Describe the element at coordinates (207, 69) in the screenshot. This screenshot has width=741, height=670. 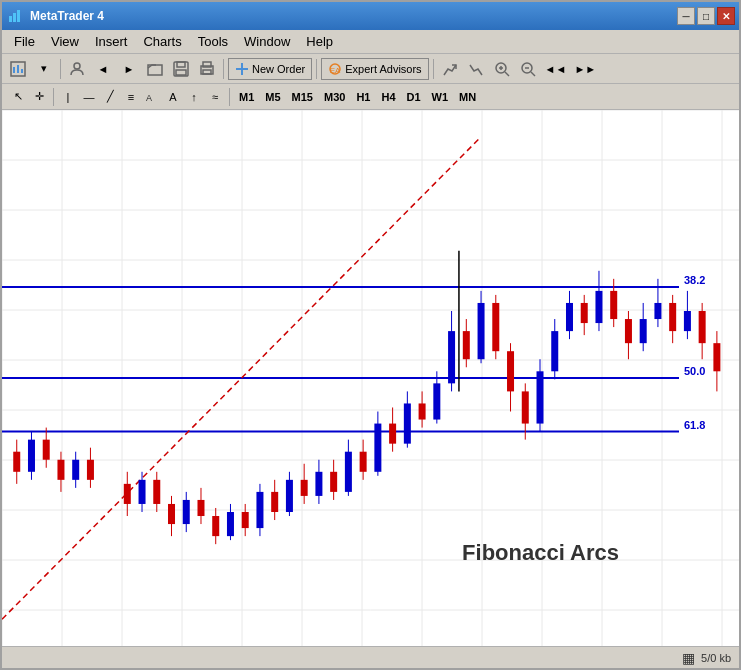
I see `print-button` at that location.